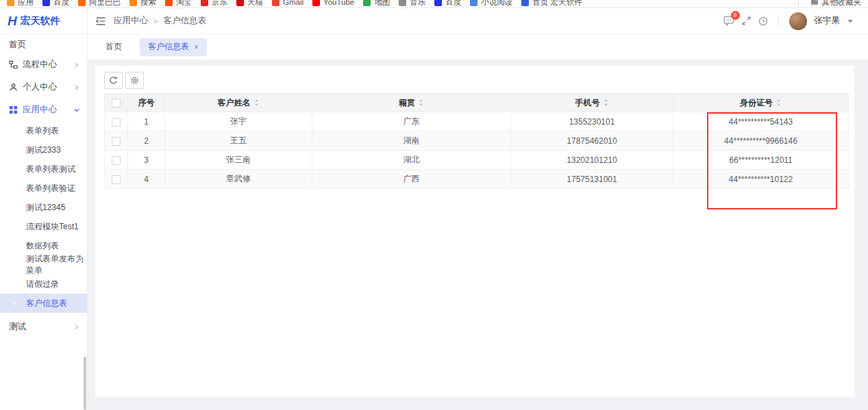 The image size is (868, 410). Describe the element at coordinates (747, 21) in the screenshot. I see `fullscreen-icon` at that location.